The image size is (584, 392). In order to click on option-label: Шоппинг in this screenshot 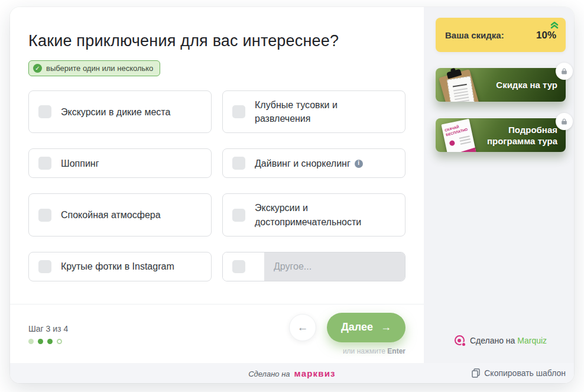, I will do `click(80, 163)`.